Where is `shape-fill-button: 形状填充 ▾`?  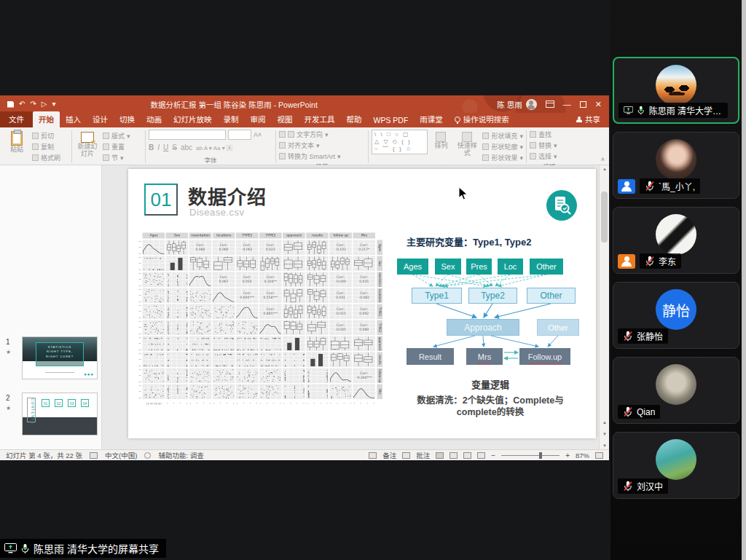 shape-fill-button: 形状填充 ▾ is located at coordinates (503, 135).